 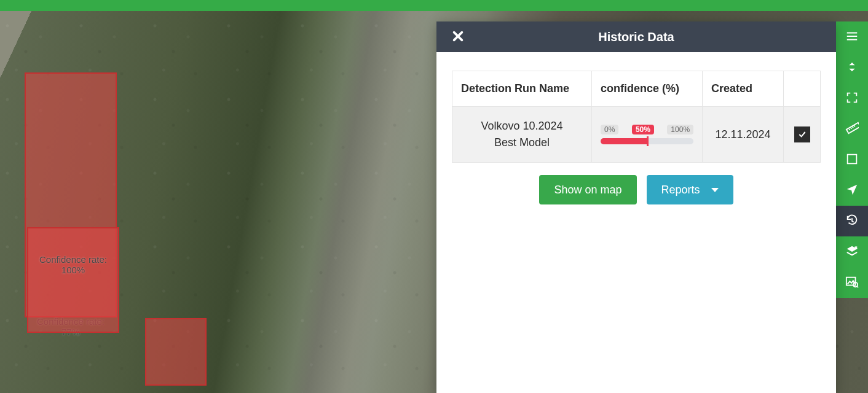 I want to click on run-name-line2: Best Model, so click(x=522, y=142).